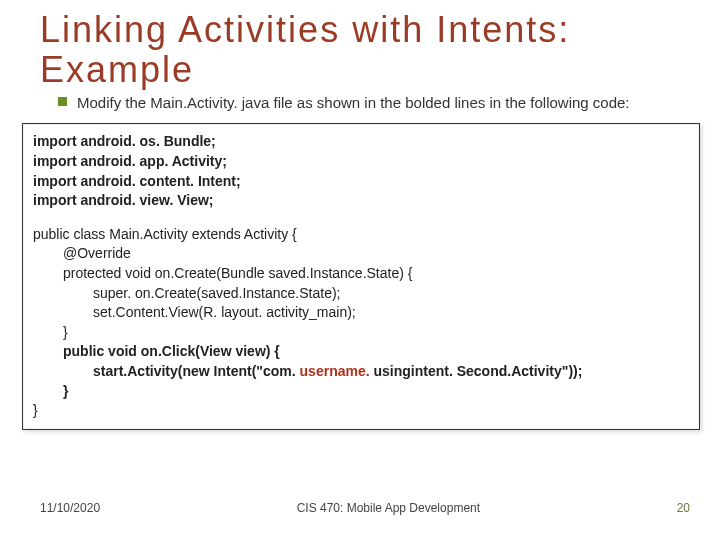 The image size is (720, 540). What do you see at coordinates (361, 142) in the screenshot?
I see `code-line: import android. os. Bundle;` at bounding box center [361, 142].